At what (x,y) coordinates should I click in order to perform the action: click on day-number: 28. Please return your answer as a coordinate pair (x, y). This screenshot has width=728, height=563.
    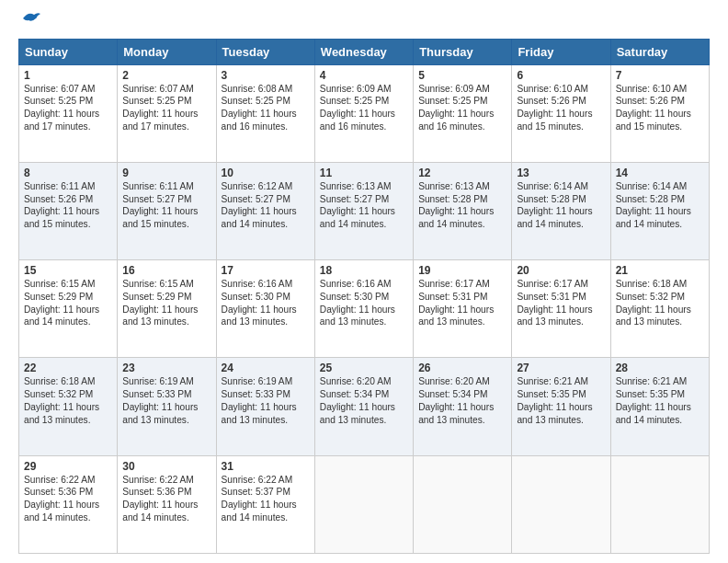
    Looking at the image, I should click on (660, 368).